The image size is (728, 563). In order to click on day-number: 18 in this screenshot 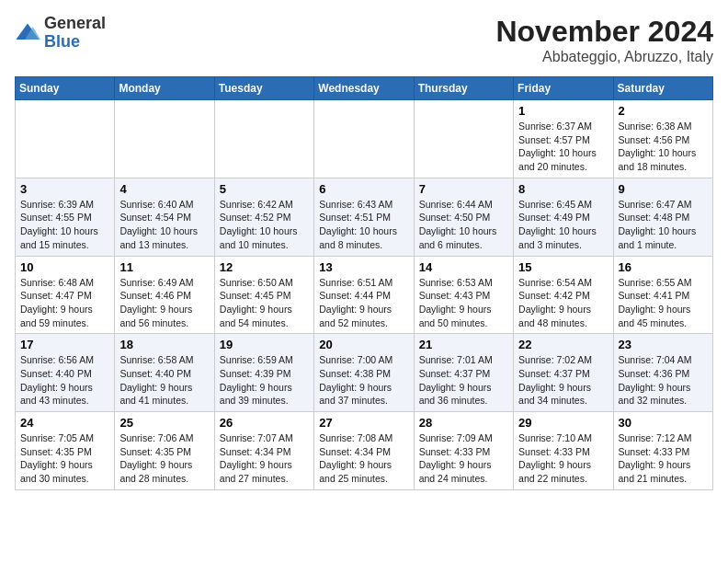, I will do `click(164, 344)`.